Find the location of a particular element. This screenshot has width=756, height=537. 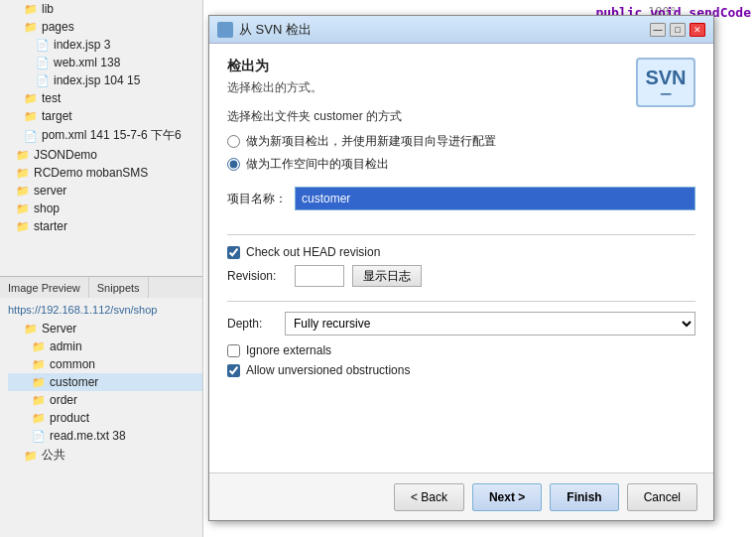

svn-tree: Server admin common customer order produ… is located at coordinates (101, 391).